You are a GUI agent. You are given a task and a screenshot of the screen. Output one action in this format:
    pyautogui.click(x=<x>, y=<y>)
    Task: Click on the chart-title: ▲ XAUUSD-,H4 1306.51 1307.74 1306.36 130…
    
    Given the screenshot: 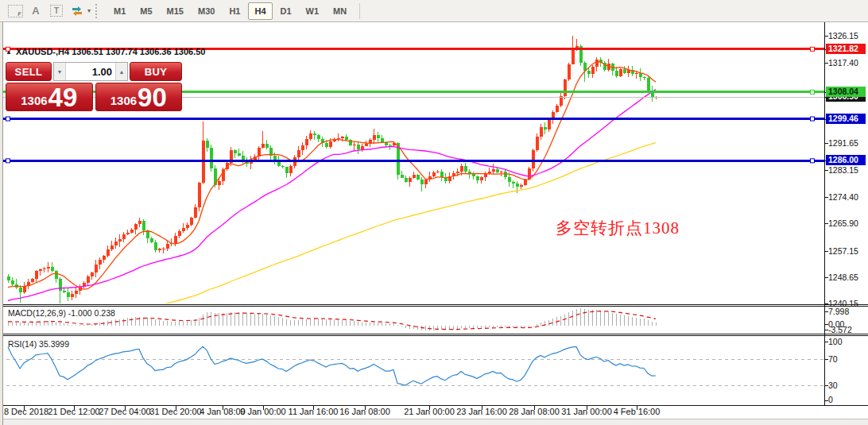 What is the action you would take?
    pyautogui.click(x=105, y=52)
    